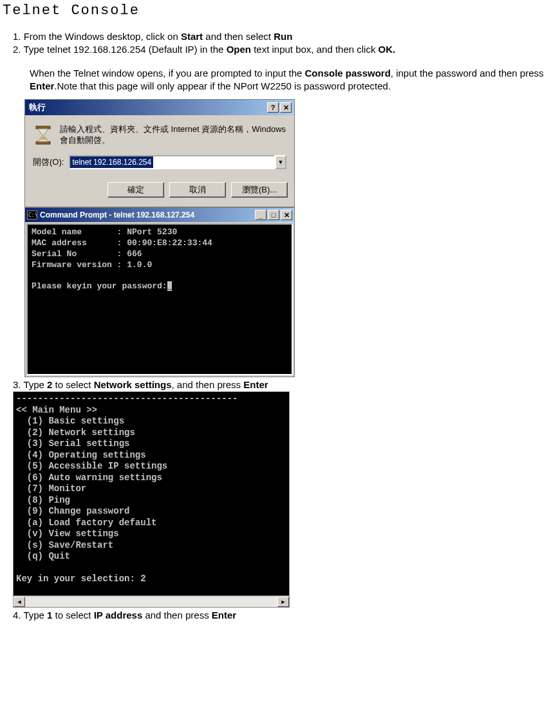  I want to click on open-label: 開啓(O):, so click(48, 162).